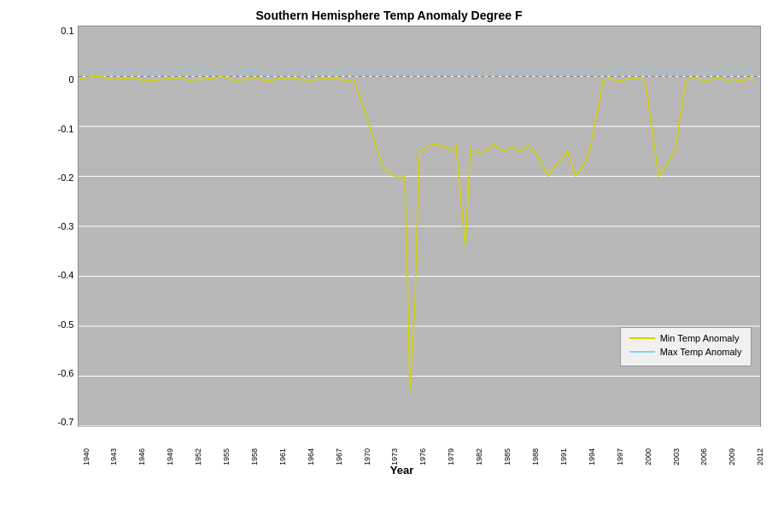 This screenshot has width=778, height=532. What do you see at coordinates (642, 352) in the screenshot?
I see `legend-line-max` at bounding box center [642, 352].